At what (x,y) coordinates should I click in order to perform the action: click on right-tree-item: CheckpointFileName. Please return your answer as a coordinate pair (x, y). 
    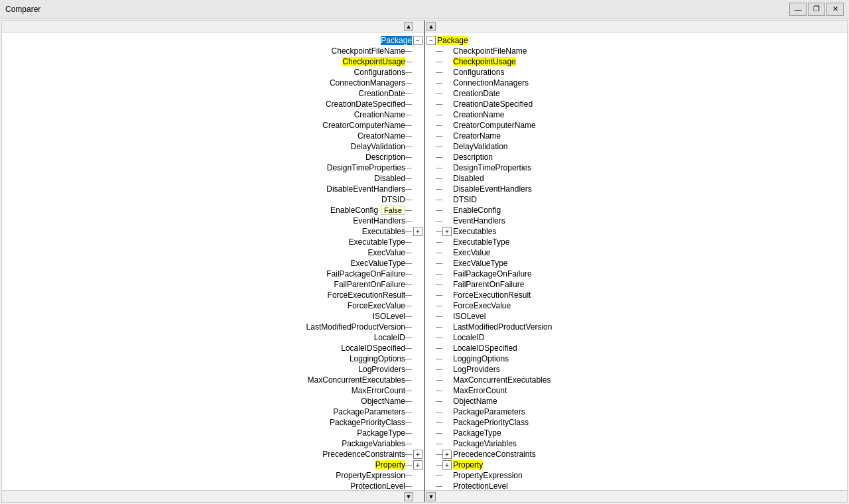
    Looking at the image, I should click on (636, 51).